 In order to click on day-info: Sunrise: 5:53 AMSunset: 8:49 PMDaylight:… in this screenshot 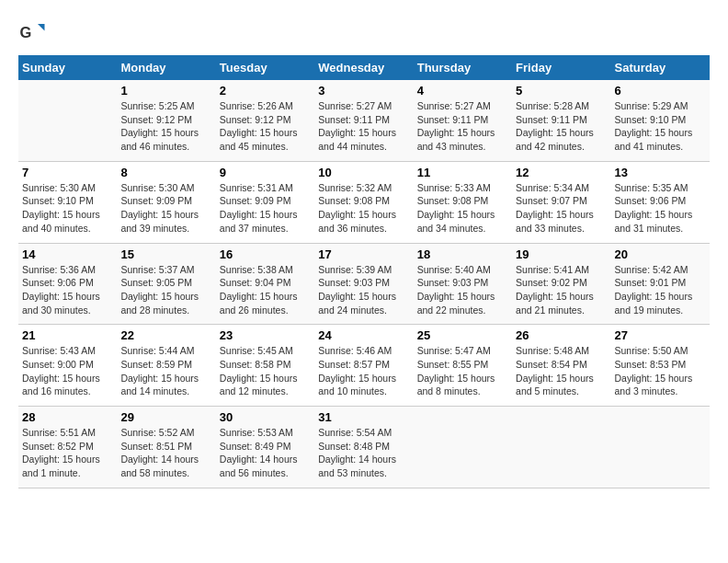, I will do `click(265, 453)`.